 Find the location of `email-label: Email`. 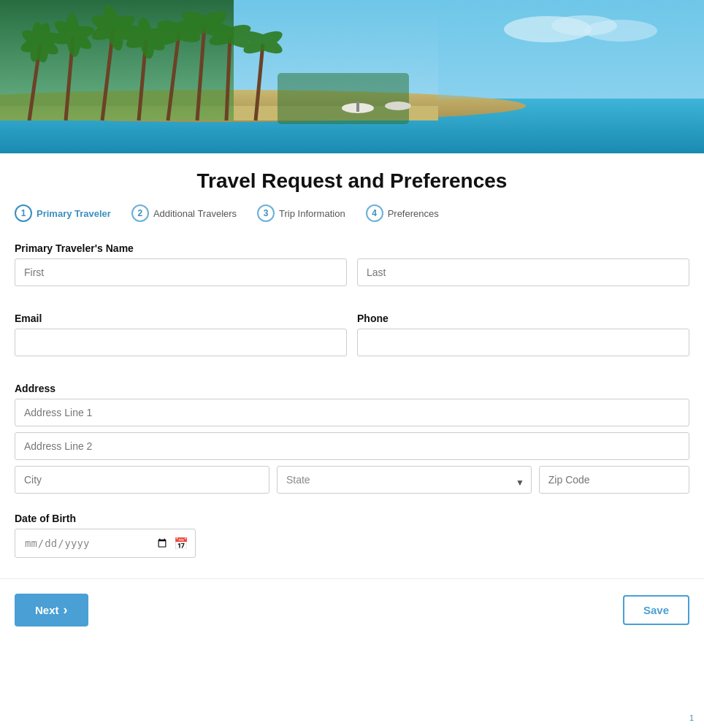

email-label: Email is located at coordinates (181, 318).